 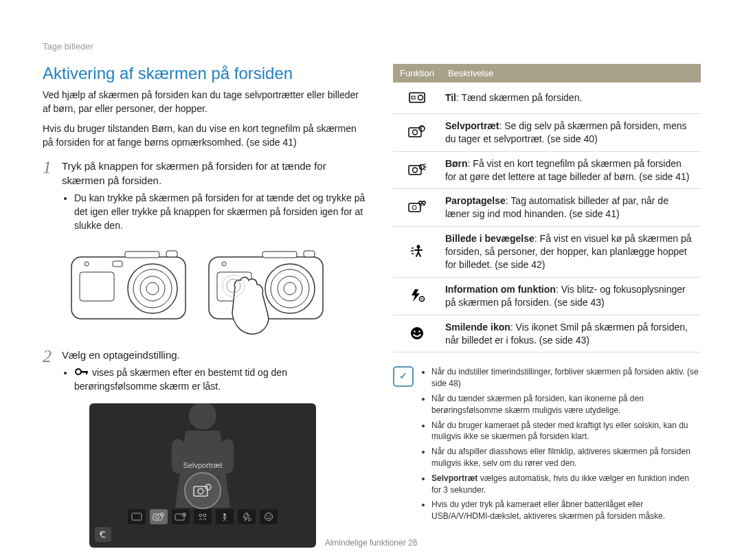 What do you see at coordinates (547, 208) in the screenshot?
I see `table-row: Paroptagelse: Tag automatisk billeder af…` at bounding box center [547, 208].